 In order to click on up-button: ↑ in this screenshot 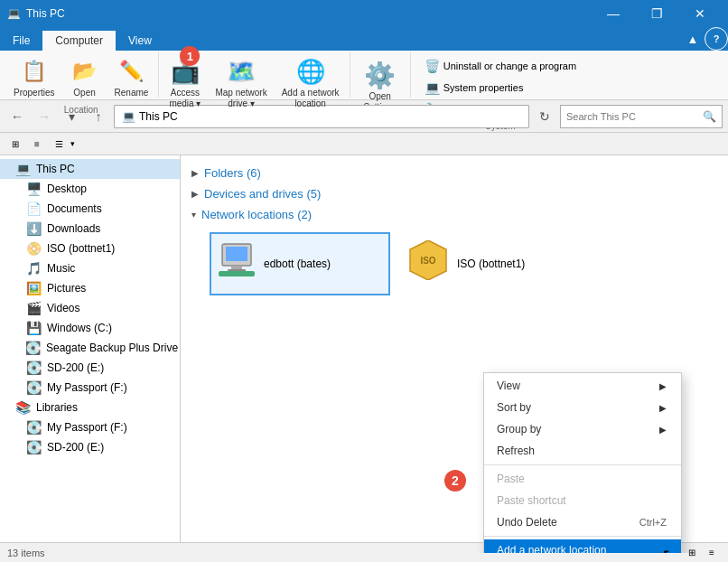, I will do `click(98, 117)`.